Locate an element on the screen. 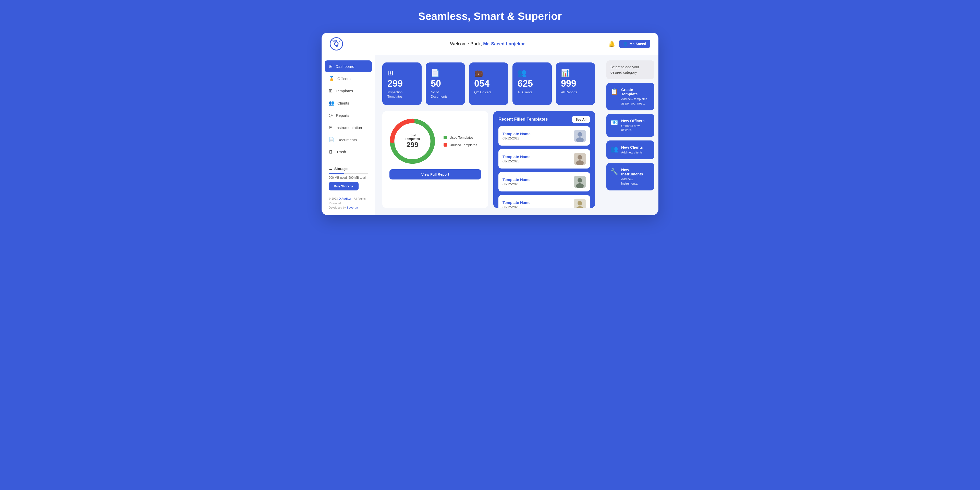 The image size is (980, 490). new-officers-card: 📧 New Officers Onboard new officers. is located at coordinates (630, 125).